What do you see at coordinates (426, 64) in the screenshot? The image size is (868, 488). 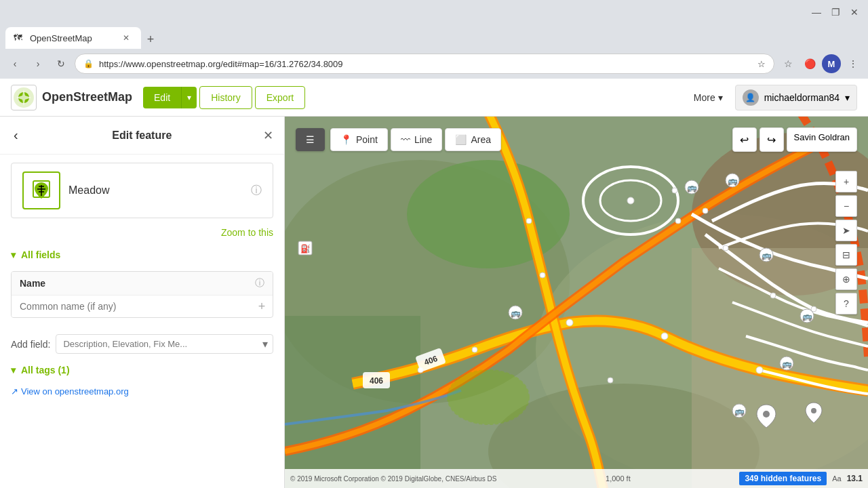 I see `url-text: https://www.openstreetmap.org/edit#map=1…` at bounding box center [426, 64].